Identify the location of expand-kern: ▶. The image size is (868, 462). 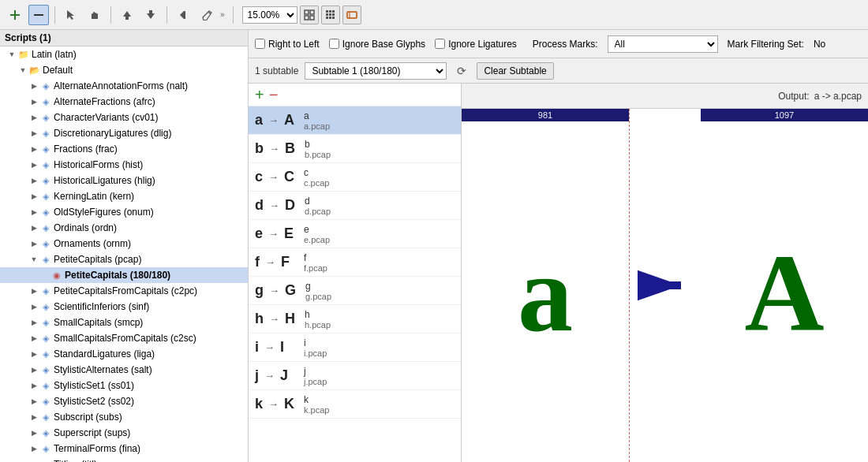
(34, 196).